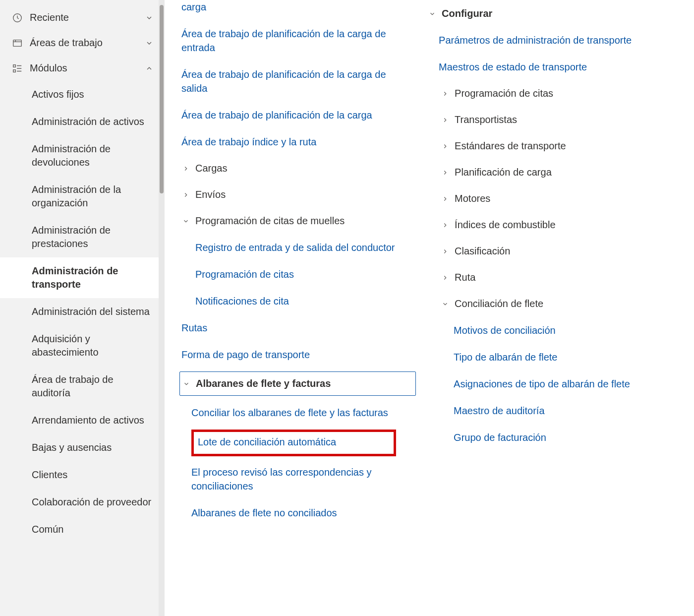 Image resolution: width=694 pixels, height=616 pixels. Describe the element at coordinates (162, 308) in the screenshot. I see `sidebar-scrollbar` at that location.